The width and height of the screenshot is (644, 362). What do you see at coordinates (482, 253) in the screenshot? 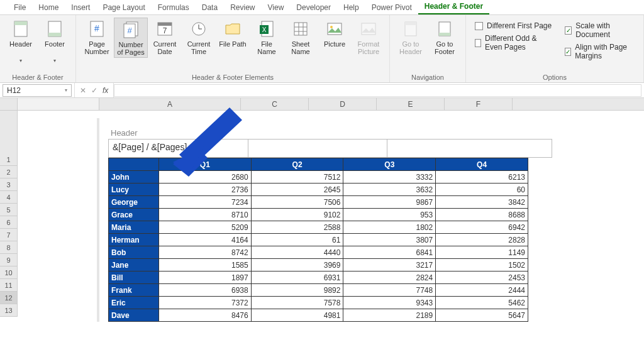
I see `data-cell: 1149` at bounding box center [482, 253].